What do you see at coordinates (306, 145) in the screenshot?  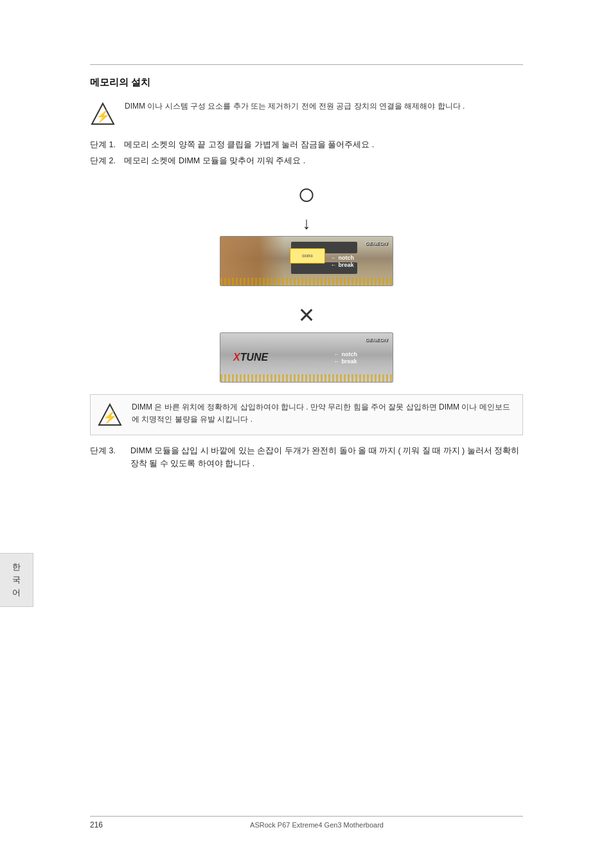 I see `step-item-1: 단계 1. 메모리 소켓의 양쪽 끝 고정 클립을 가볍게 눌러 잠금을 풀어주…` at bounding box center [306, 145].